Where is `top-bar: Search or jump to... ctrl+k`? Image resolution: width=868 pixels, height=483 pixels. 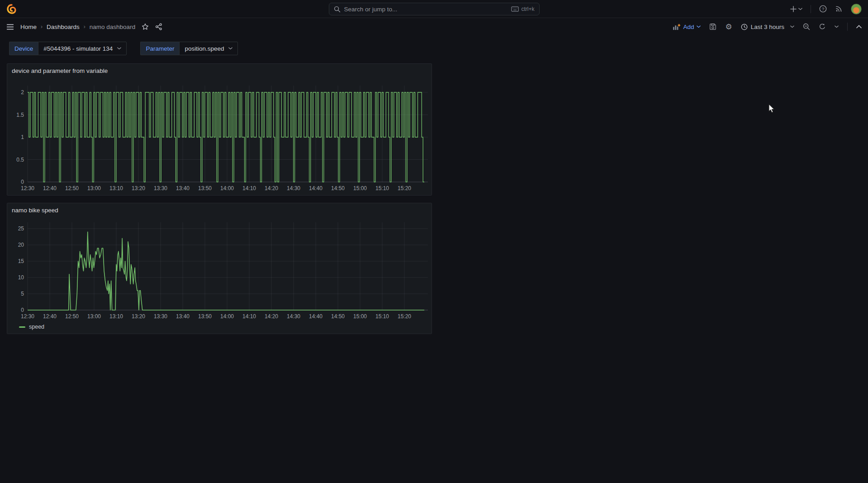
top-bar: Search or jump to... ctrl+k is located at coordinates (434, 9).